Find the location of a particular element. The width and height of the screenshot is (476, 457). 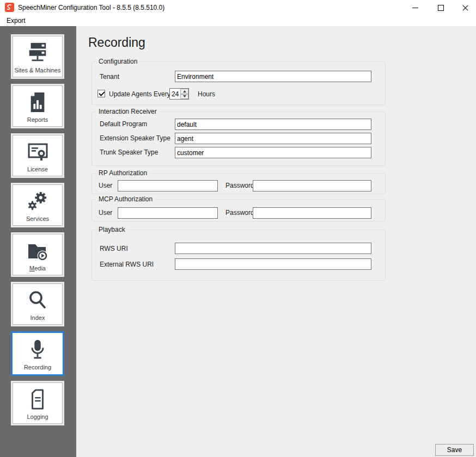

tenant-input is located at coordinates (273, 76).